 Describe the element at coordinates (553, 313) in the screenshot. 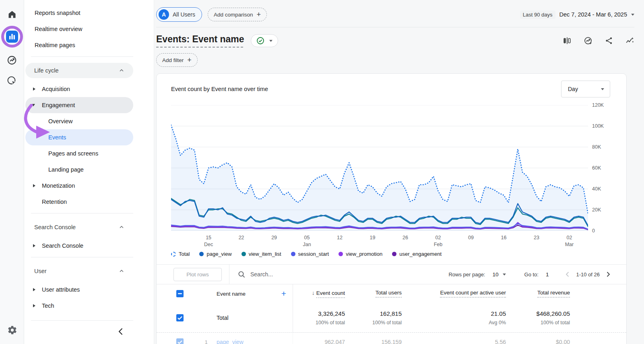

I see `total-revenue: $468,260.05` at that location.